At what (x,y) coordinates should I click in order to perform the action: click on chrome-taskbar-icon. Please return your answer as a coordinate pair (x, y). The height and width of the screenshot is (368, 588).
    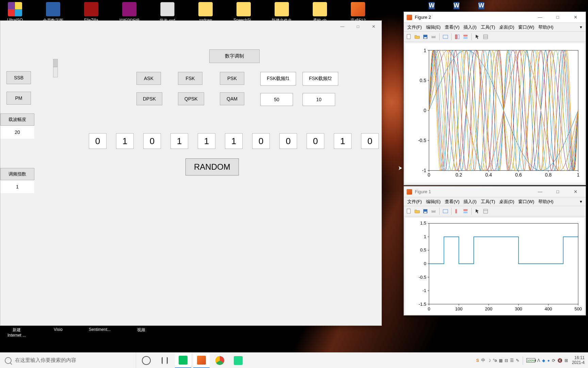
    Looking at the image, I should click on (220, 361).